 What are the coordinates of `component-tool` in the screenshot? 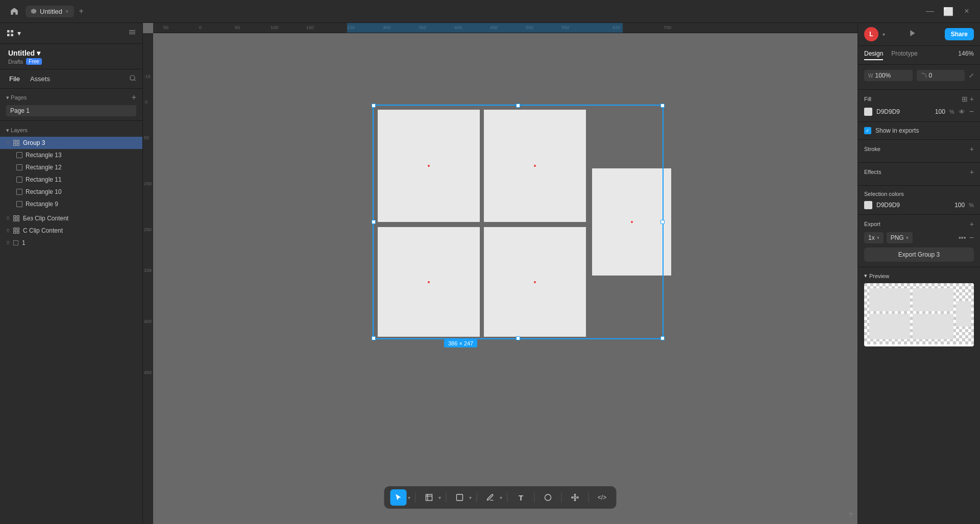 It's located at (575, 497).